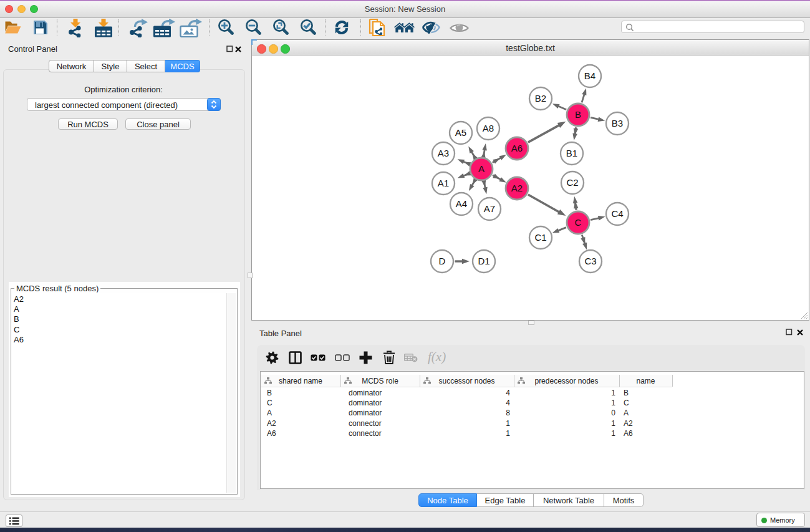 The image size is (810, 532). I want to click on svg-text: A3, so click(443, 153).